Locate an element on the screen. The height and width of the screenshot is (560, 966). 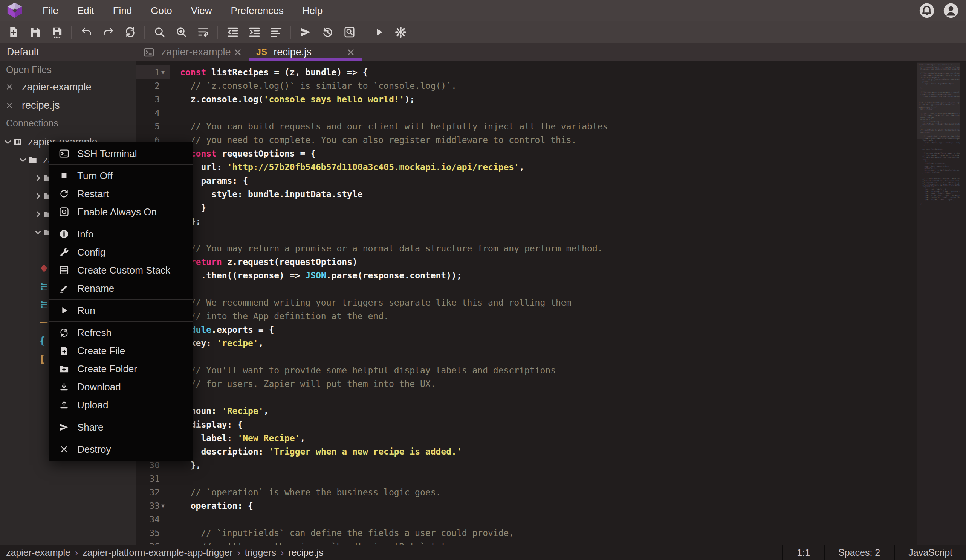
toolbar-save-all-icon is located at coordinates (57, 32).